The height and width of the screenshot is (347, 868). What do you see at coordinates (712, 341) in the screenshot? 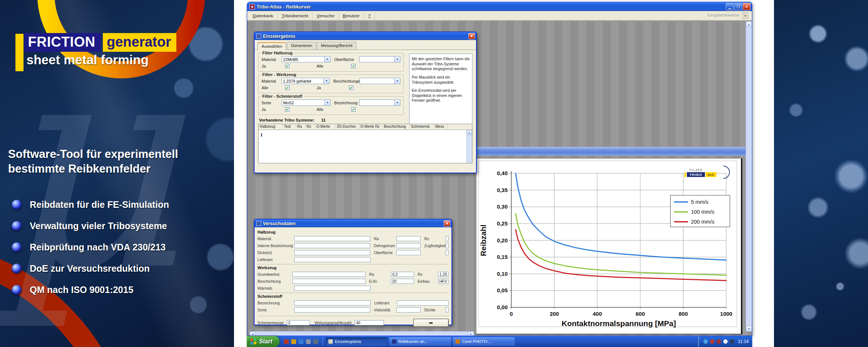
I see `volume-icon` at bounding box center [712, 341].